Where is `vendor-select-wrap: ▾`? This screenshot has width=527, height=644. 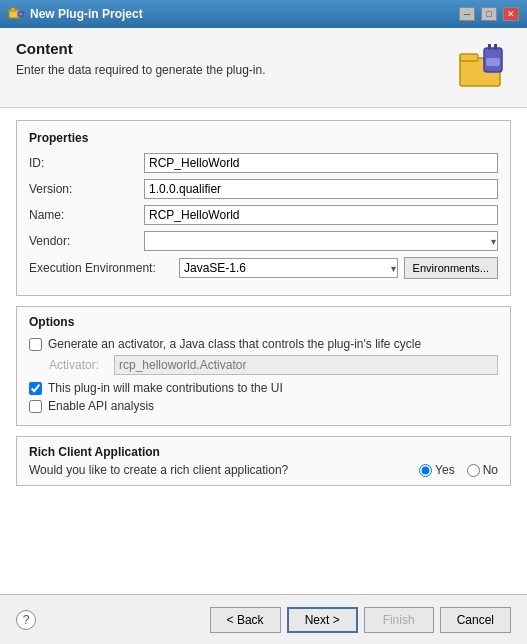
vendor-select-wrap: ▾ is located at coordinates (321, 241).